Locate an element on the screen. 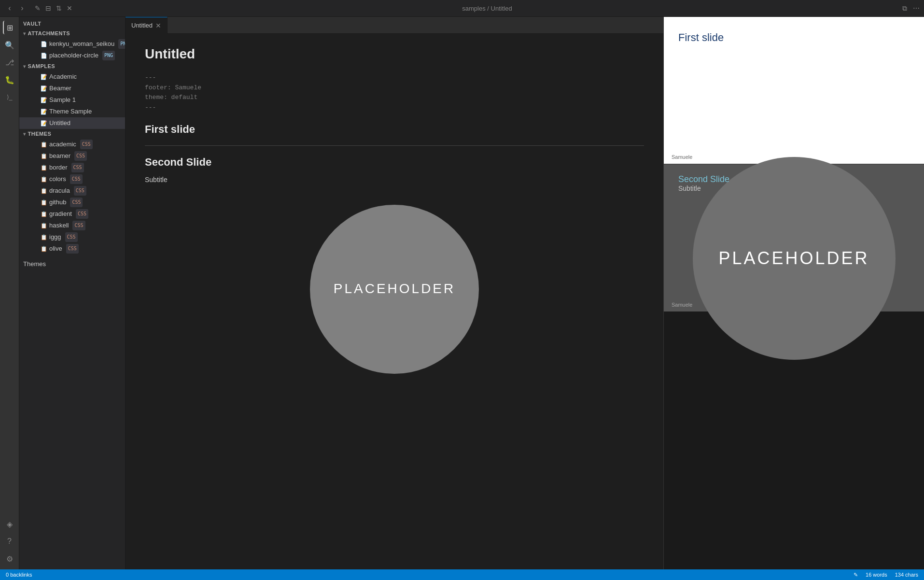 Image resolution: width=924 pixels, height=580 pixels. list-item: 📋 haskell CSS is located at coordinates (72, 226).